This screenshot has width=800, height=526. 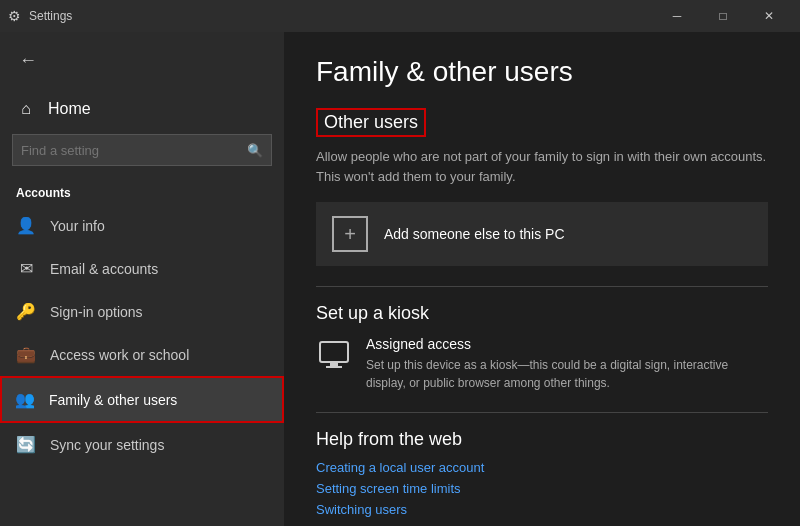 What do you see at coordinates (542, 72) in the screenshot?
I see `page-title: Family & other users` at bounding box center [542, 72].